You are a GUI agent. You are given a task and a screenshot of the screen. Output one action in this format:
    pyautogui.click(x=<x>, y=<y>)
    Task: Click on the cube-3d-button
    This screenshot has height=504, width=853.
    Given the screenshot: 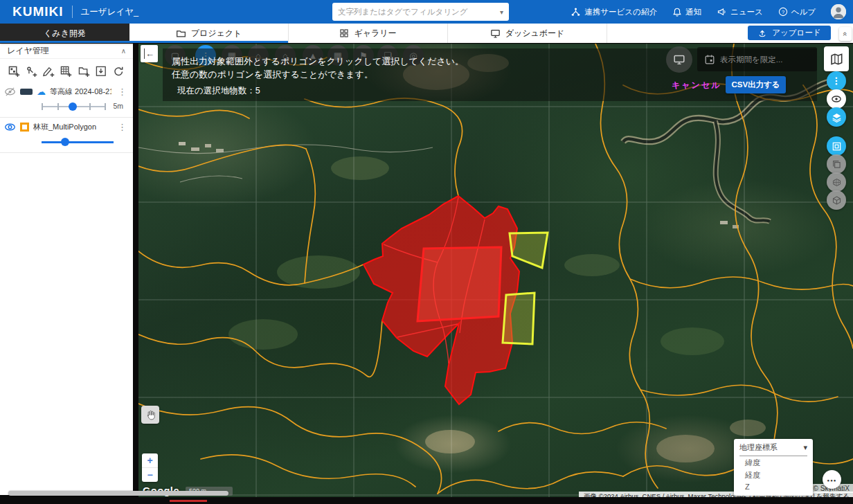 What is the action you would take?
    pyautogui.click(x=836, y=200)
    